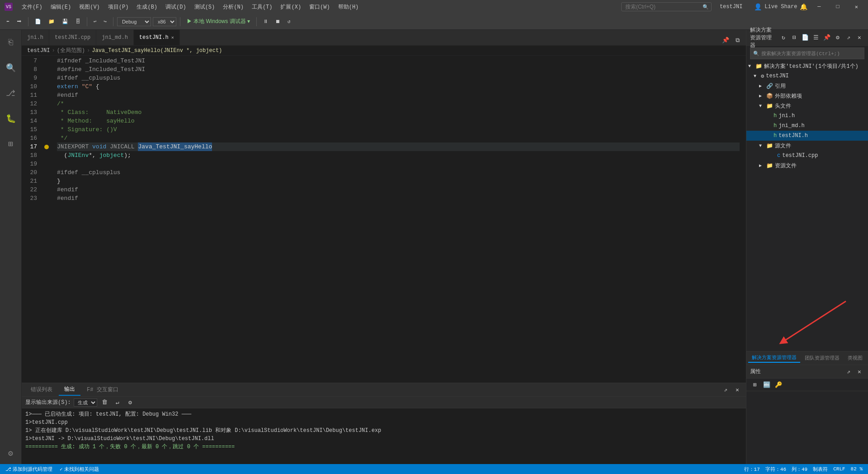 This screenshot has height=474, width=868. Describe the element at coordinates (90, 7) in the screenshot. I see `menu-view: 视图(V)` at that location.